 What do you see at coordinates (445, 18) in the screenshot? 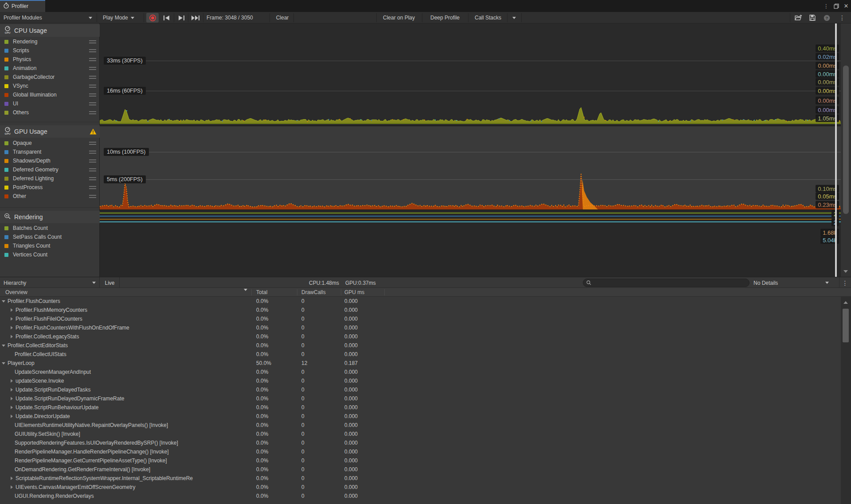
I see `deep-profile-button: Deep Profile` at bounding box center [445, 18].